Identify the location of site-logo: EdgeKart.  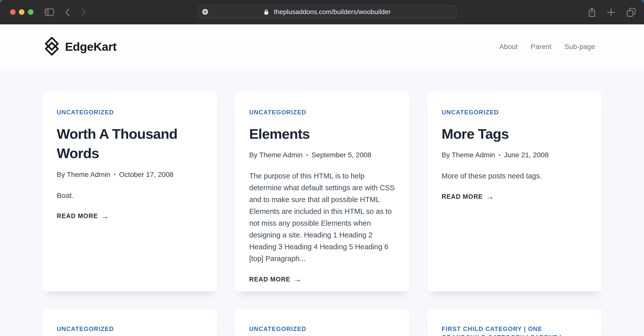
(81, 47).